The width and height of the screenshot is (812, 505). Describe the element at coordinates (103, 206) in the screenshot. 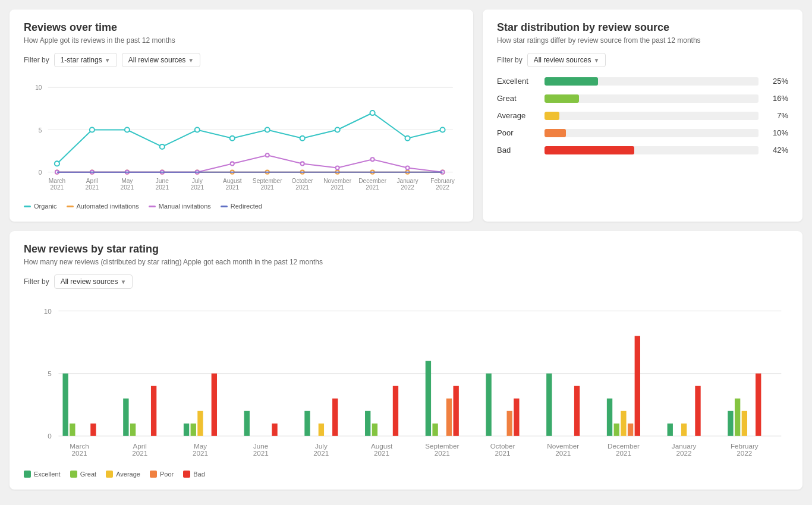

I see `legend-automated: Automated invitations` at that location.